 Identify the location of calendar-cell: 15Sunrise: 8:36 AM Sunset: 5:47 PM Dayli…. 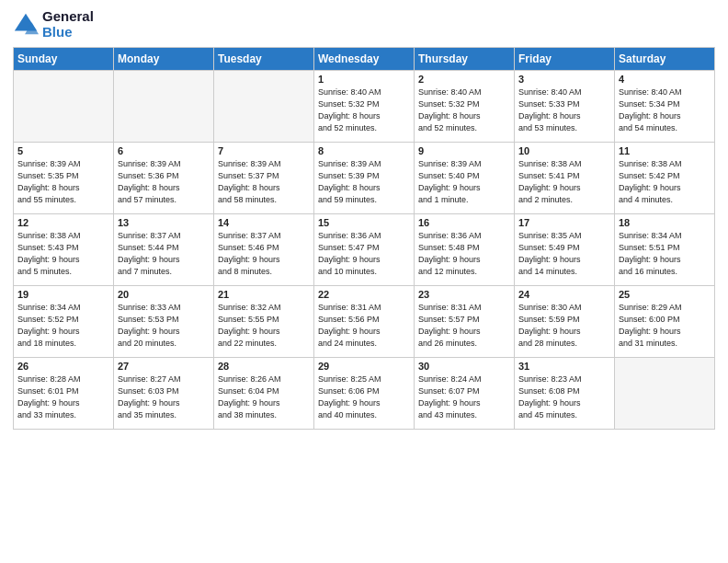
(364, 250).